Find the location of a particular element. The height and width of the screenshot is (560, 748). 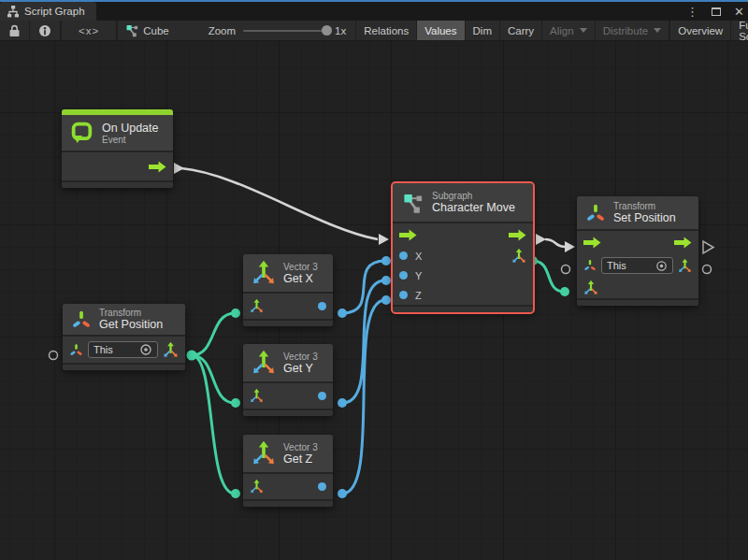

zoom-slider is located at coordinates (285, 31).